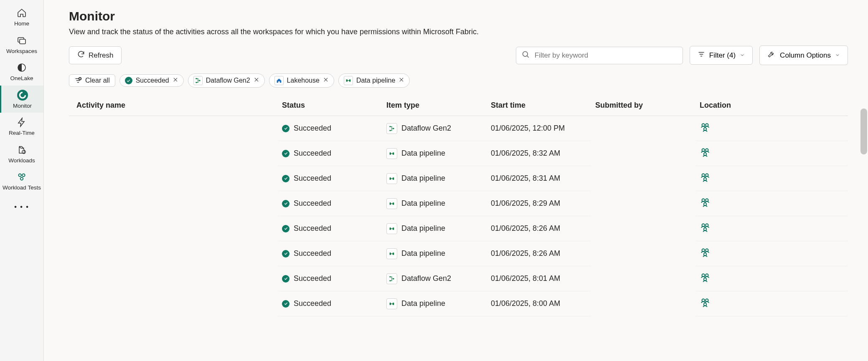 The width and height of the screenshot is (868, 361). Describe the element at coordinates (173, 106) in the screenshot. I see `col-activity-name: Activity name` at that location.